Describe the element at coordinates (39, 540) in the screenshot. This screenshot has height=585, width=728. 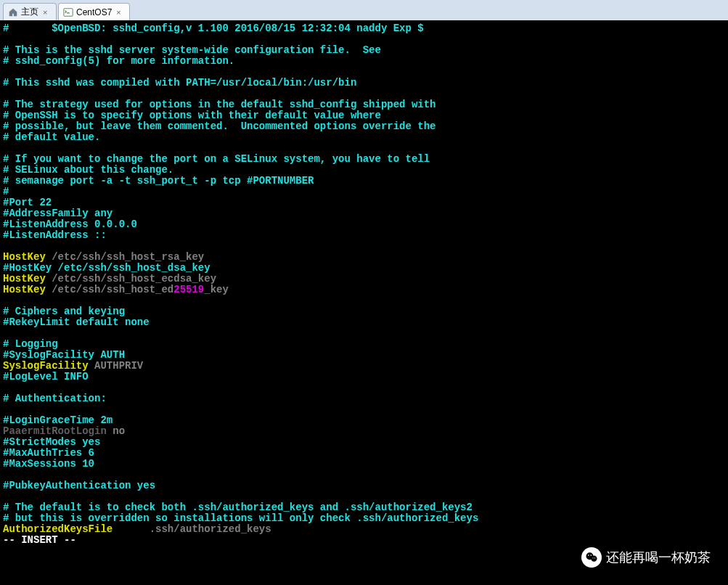
I see `terminal-text: -- INSERT --` at that location.